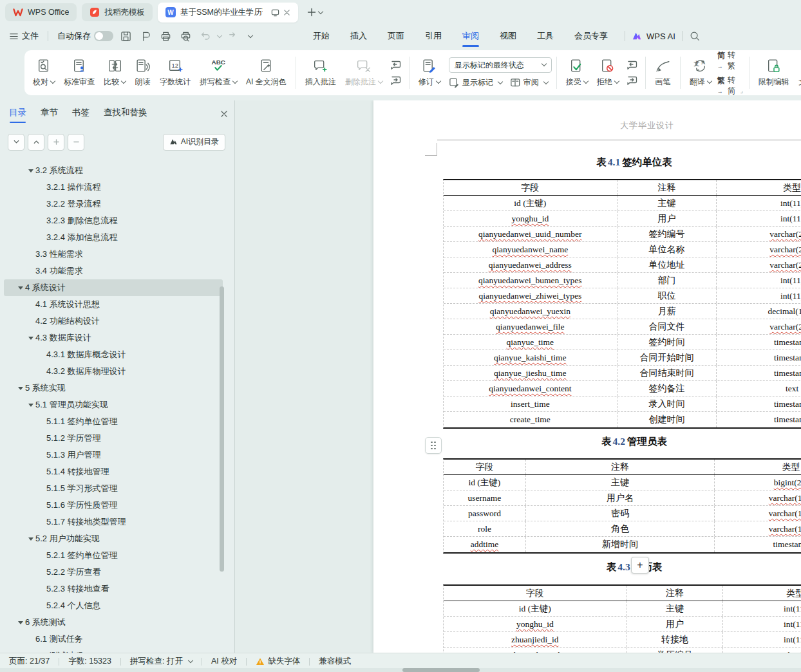  What do you see at coordinates (44, 73) in the screenshot?
I see `proofread-button: 校对` at bounding box center [44, 73].